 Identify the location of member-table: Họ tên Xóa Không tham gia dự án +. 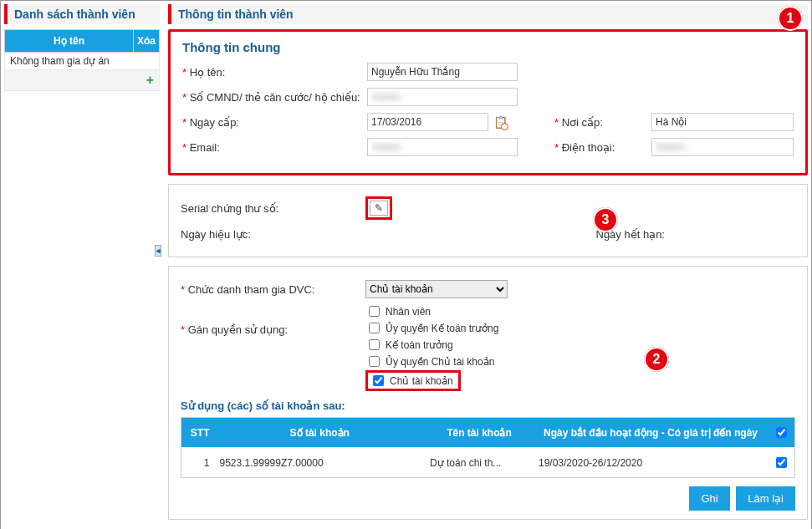
(82, 60).